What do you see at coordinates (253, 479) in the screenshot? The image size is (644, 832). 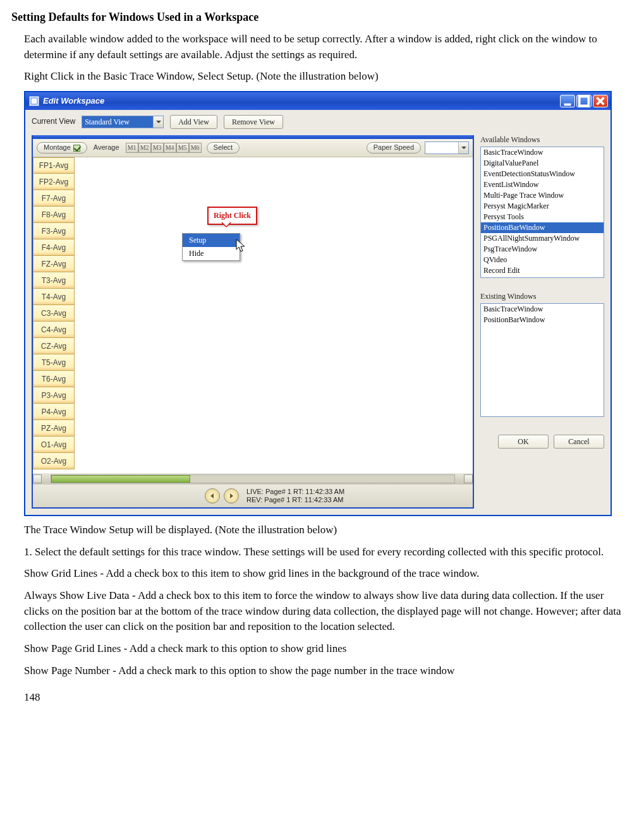 I see `horizontal-scrollbar` at bounding box center [253, 479].